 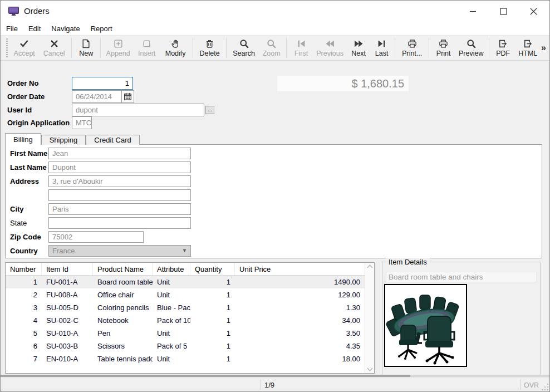 What do you see at coordinates (175, 48) in the screenshot?
I see `modify-button: Modify` at bounding box center [175, 48].